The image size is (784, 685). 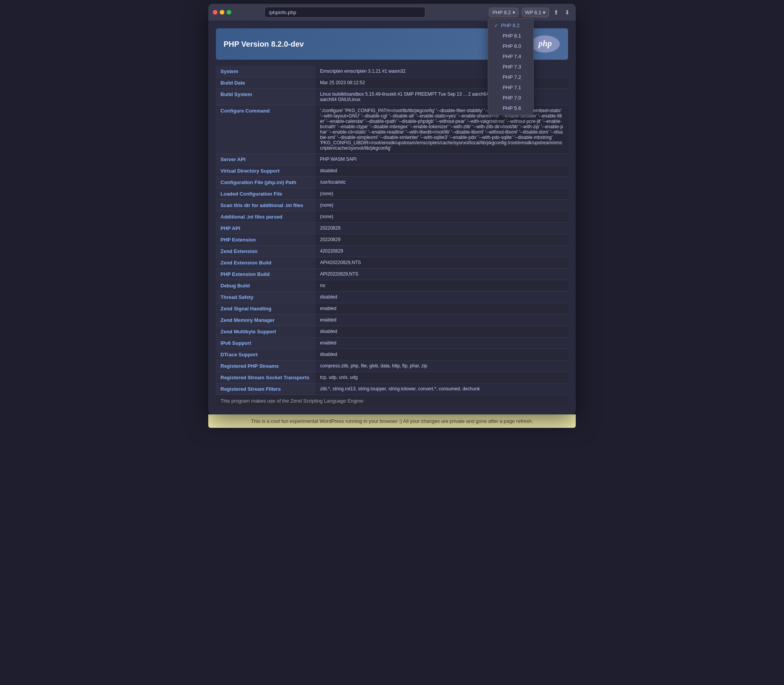 I want to click on titlebar: /phpinfo.php PHP 8.2 ▾ WP 6.1 ▾ ⬆ ⬇ ✓ PH…, so click(x=392, y=12).